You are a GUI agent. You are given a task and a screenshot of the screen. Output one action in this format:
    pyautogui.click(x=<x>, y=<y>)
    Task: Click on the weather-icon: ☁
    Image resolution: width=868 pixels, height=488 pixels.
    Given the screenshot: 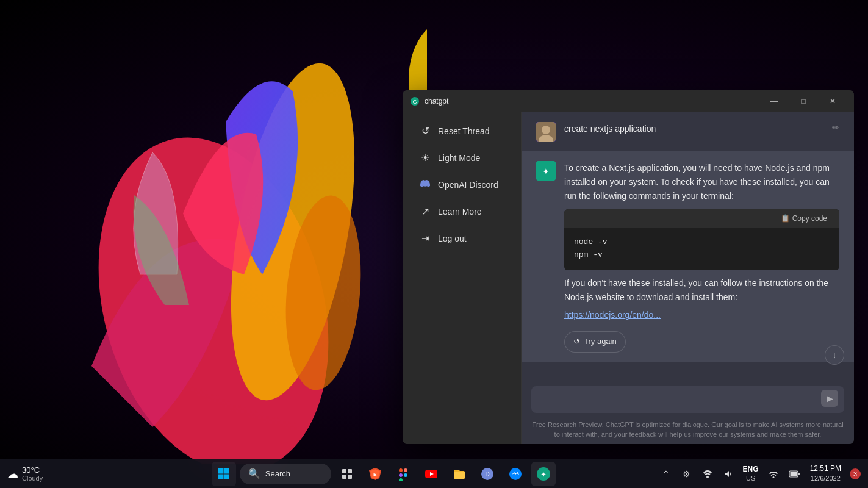 What is the action you would take?
    pyautogui.click(x=13, y=474)
    